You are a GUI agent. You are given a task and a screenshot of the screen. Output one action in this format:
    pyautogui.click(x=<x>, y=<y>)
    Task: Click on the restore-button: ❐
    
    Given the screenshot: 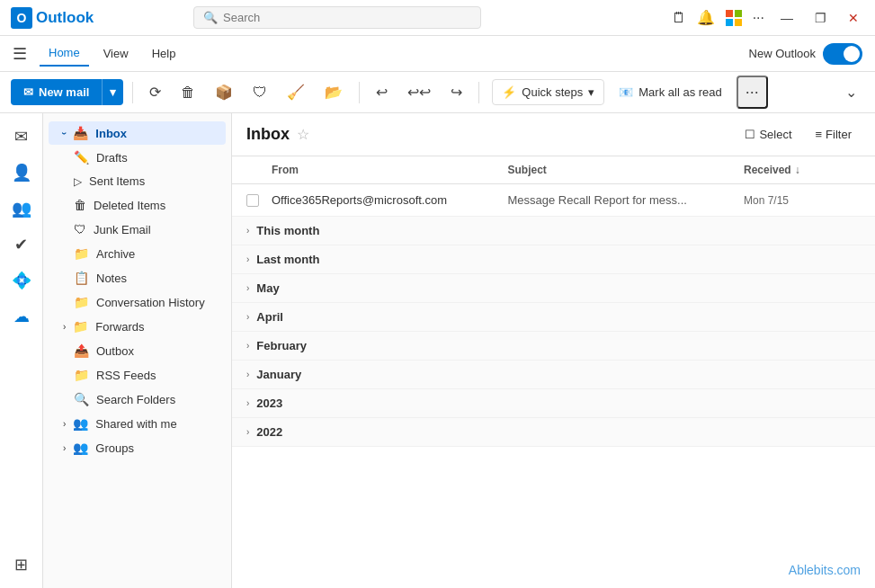 What is the action you would take?
    pyautogui.click(x=820, y=18)
    